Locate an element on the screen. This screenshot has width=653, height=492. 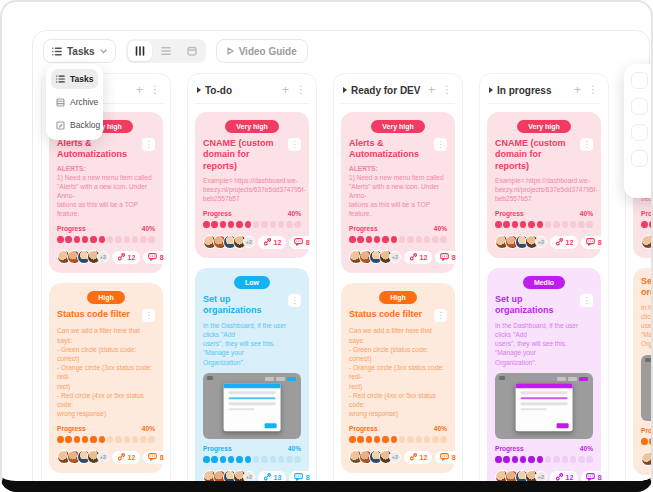
calendar-view-button is located at coordinates (192, 51).